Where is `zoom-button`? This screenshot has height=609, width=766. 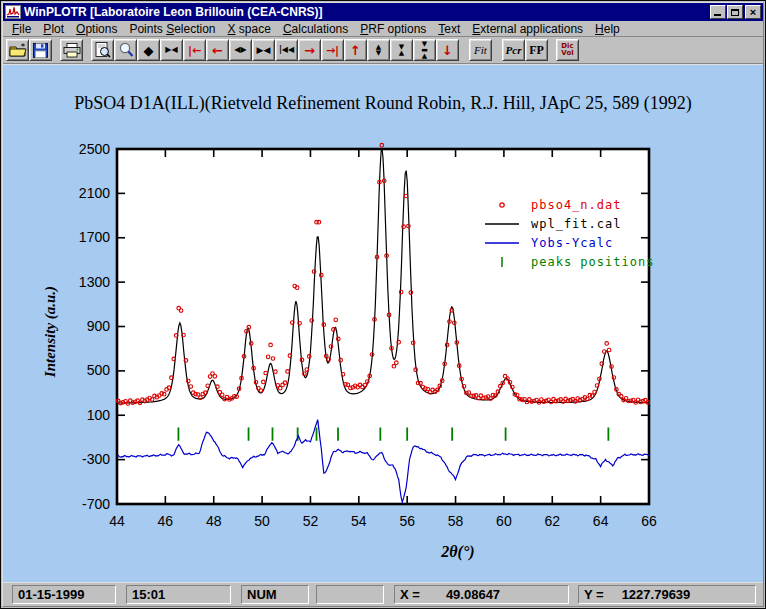 zoom-button is located at coordinates (126, 50).